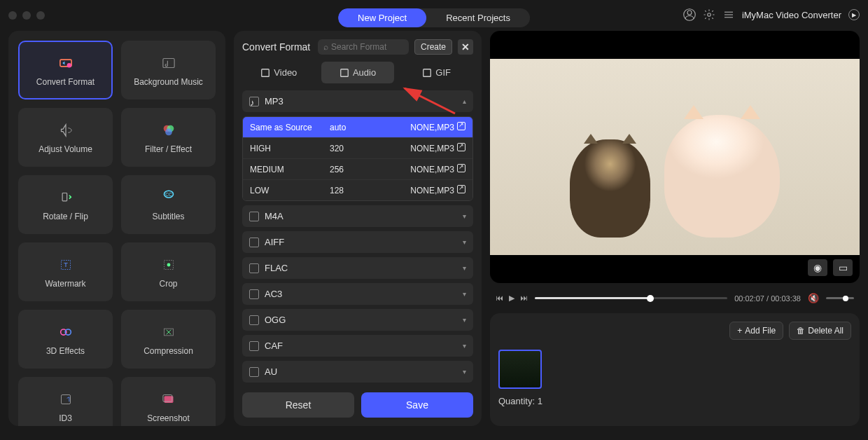 The width and height of the screenshot is (868, 440). What do you see at coordinates (358, 169) in the screenshot?
I see `preset-row: MEDIUM256NONE,MP3` at bounding box center [358, 169].